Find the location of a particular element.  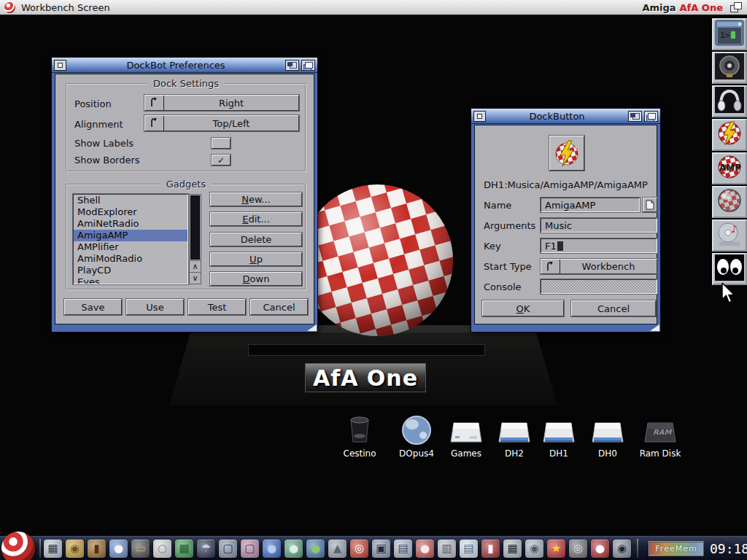

desktop-icon-dh0: DH0 is located at coordinates (608, 436).